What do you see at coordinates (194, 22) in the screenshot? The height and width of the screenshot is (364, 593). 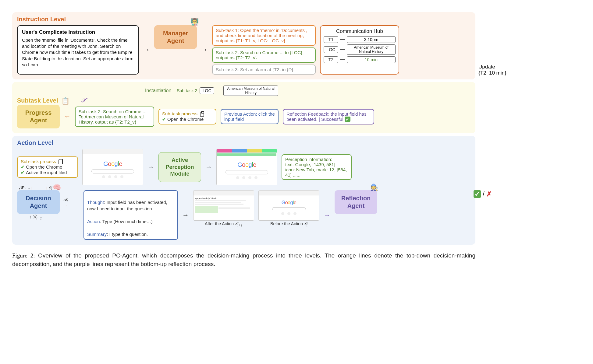 I see `presenter-icon: 👨‍🏫` at bounding box center [194, 22].